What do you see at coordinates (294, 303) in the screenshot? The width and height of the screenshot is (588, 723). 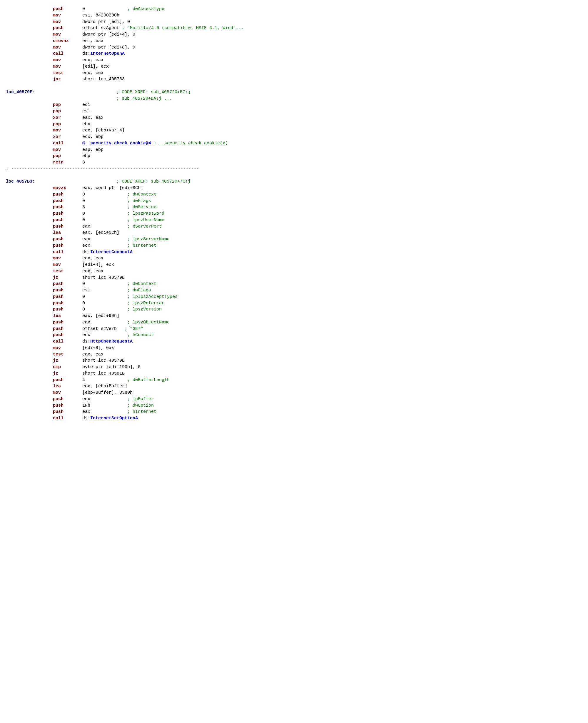 I see `line-push-0-lpszReferrer: push 0 ; lpszReferrer` at bounding box center [294, 303].